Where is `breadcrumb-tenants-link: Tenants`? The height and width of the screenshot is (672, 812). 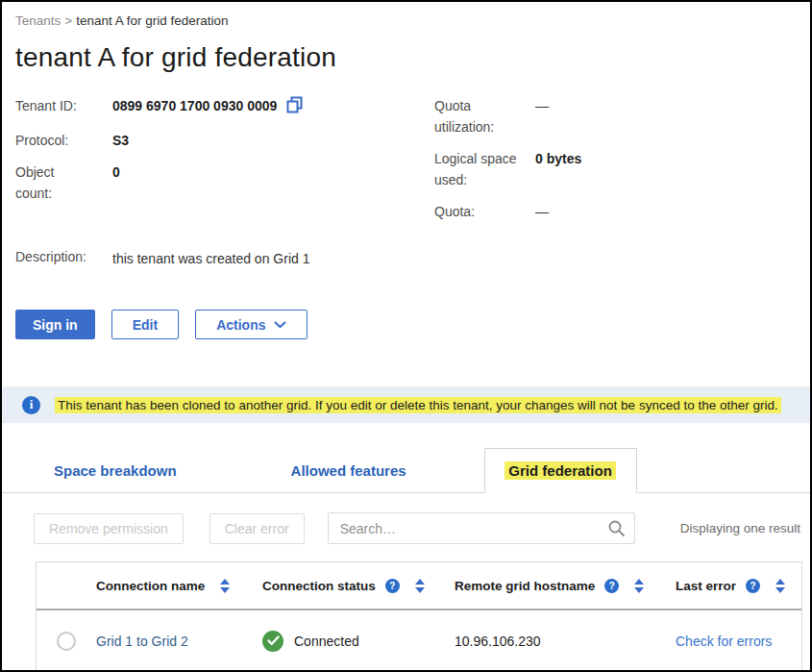
breadcrumb-tenants-link: Tenants is located at coordinates (38, 21).